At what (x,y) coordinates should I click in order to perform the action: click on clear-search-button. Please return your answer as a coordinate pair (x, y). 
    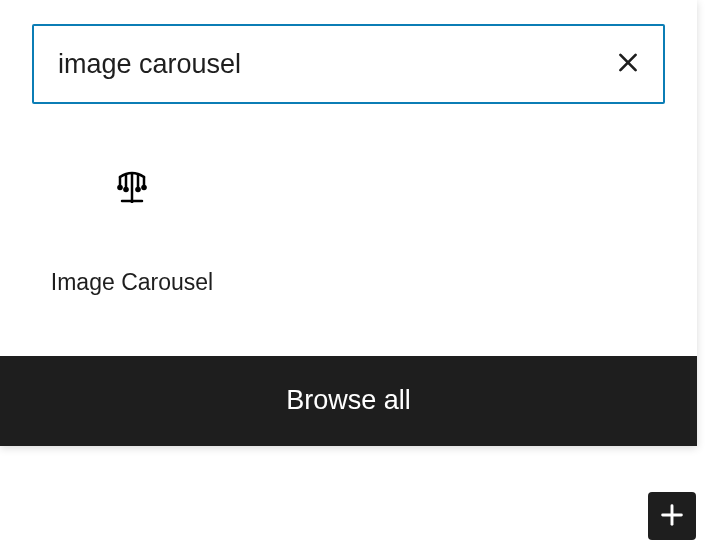
    Looking at the image, I should click on (628, 64).